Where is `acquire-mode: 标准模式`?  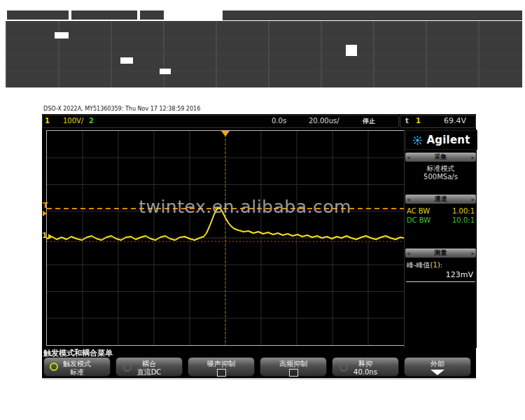 acquire-mode: 标准模式 is located at coordinates (441, 169).